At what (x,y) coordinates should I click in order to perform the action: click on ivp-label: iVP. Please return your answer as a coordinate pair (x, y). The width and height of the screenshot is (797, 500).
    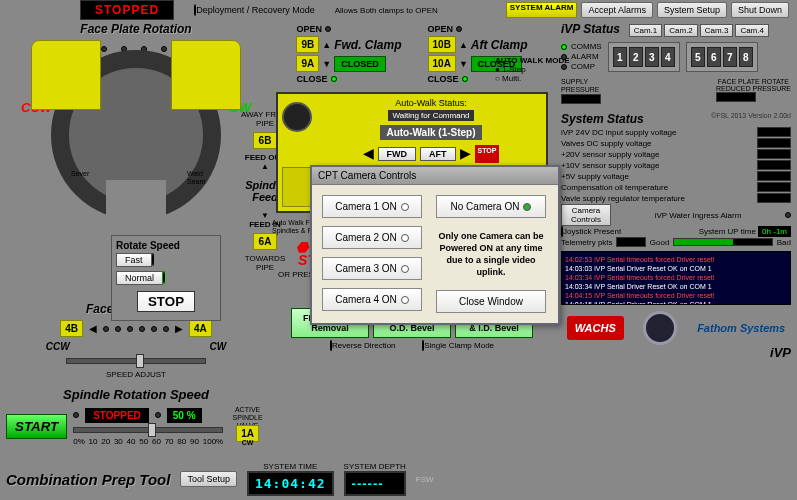
    Looking at the image, I should click on (676, 352).